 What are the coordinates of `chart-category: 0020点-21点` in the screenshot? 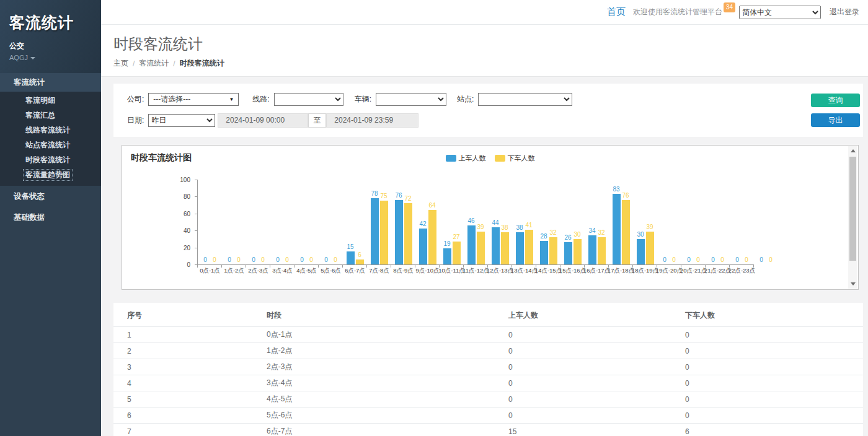 It's located at (693, 222).